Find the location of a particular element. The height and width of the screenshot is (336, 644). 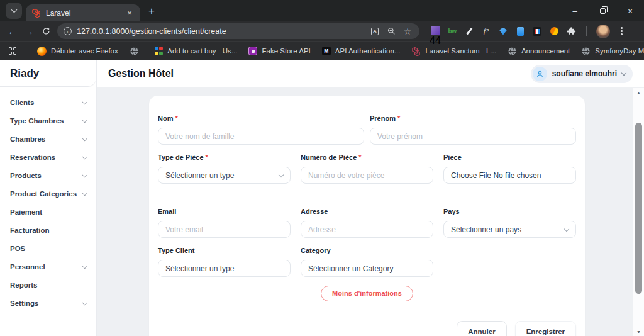

scrollbar-thumb is located at coordinates (639, 208).